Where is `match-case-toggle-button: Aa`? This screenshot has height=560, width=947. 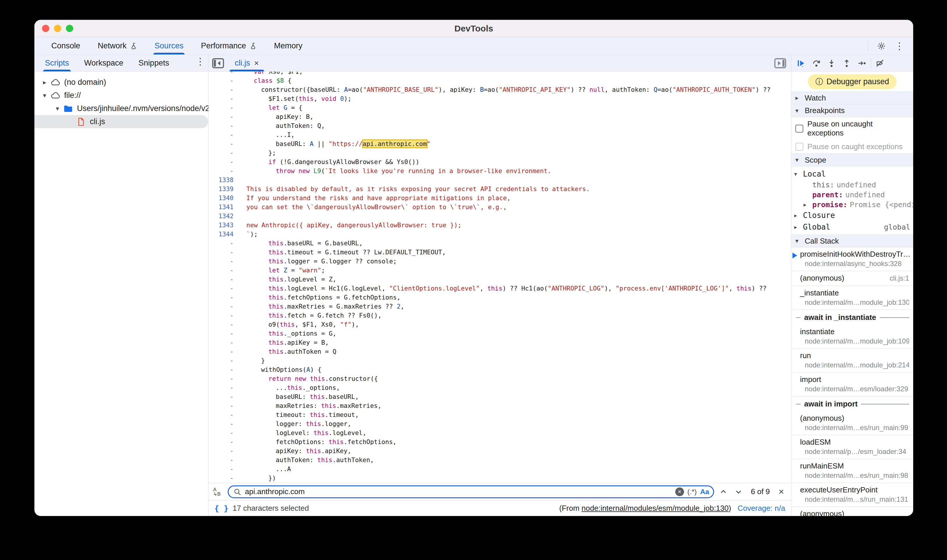
match-case-toggle-button: Aa is located at coordinates (705, 492).